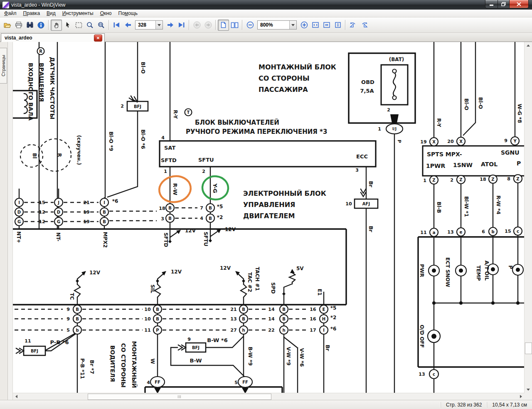 The height and width of the screenshot is (409, 532). What do you see at coordinates (327, 25) in the screenshot?
I see `fit-page-button` at bounding box center [327, 25].